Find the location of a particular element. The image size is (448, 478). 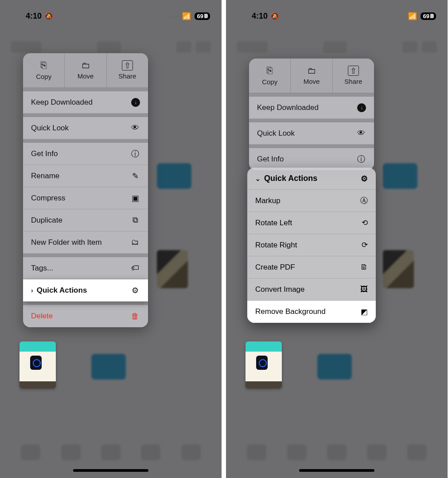

quick-actions-submenu: ⌄ Quick Actions Markup Rotate Left Rotat… is located at coordinates (312, 245).